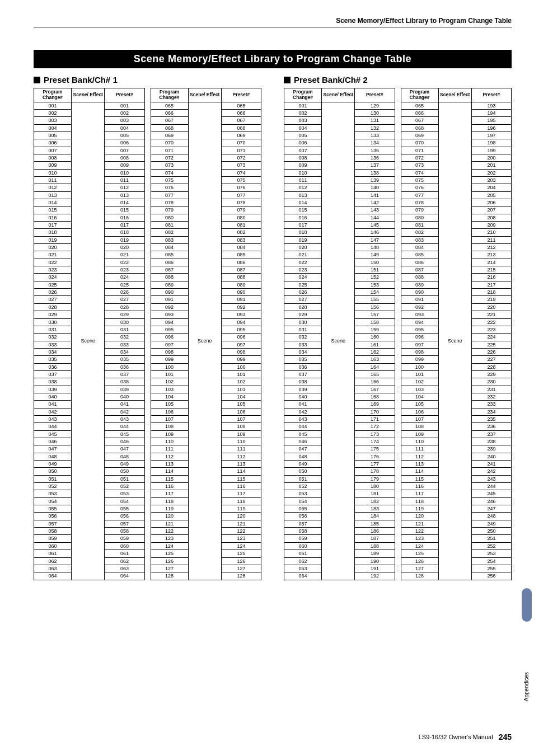 This screenshot has height=756, width=534. Describe the element at coordinates (241, 240) in the screenshot. I see `cell-preset: 083` at that location.